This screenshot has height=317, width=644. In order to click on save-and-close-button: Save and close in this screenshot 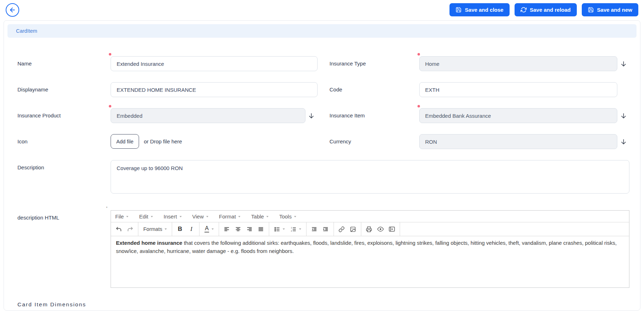, I will do `click(479, 10)`.